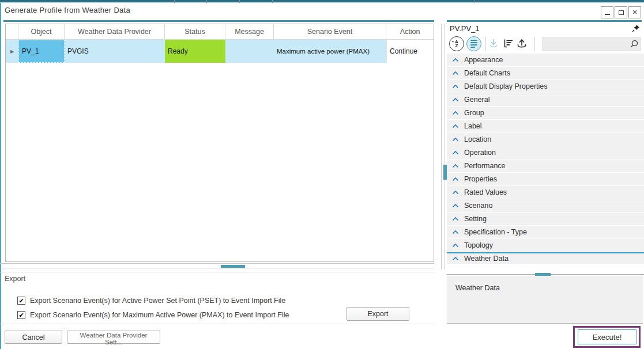  I want to click on category-location: Location, so click(545, 139).